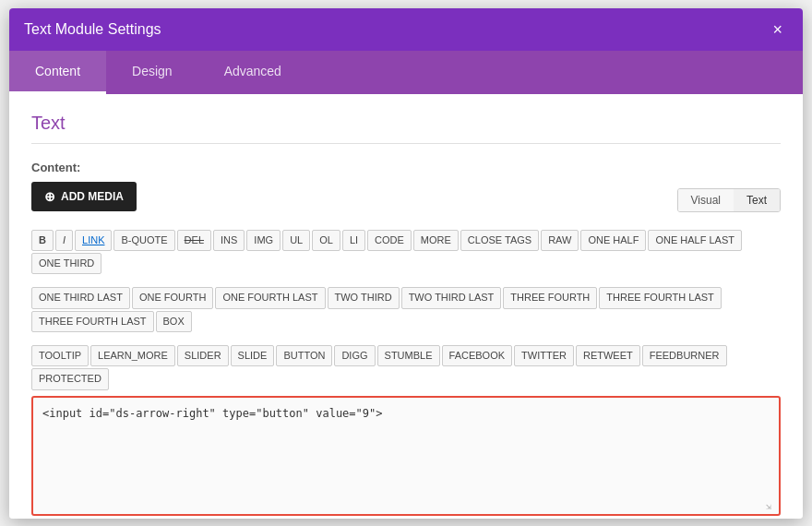 This screenshot has width=812, height=526. Describe the element at coordinates (327, 240) in the screenshot. I see `toolbar-ol: OL` at that location.